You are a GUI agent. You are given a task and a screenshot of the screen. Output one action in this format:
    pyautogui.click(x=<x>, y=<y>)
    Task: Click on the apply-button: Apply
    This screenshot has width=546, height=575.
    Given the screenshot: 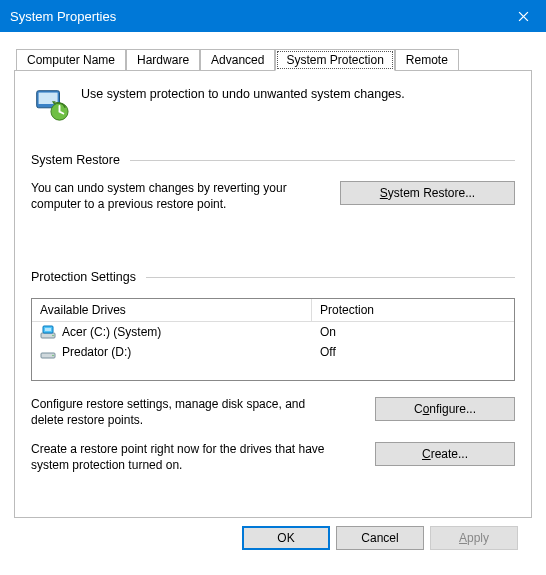 What is the action you would take?
    pyautogui.click(x=474, y=538)
    